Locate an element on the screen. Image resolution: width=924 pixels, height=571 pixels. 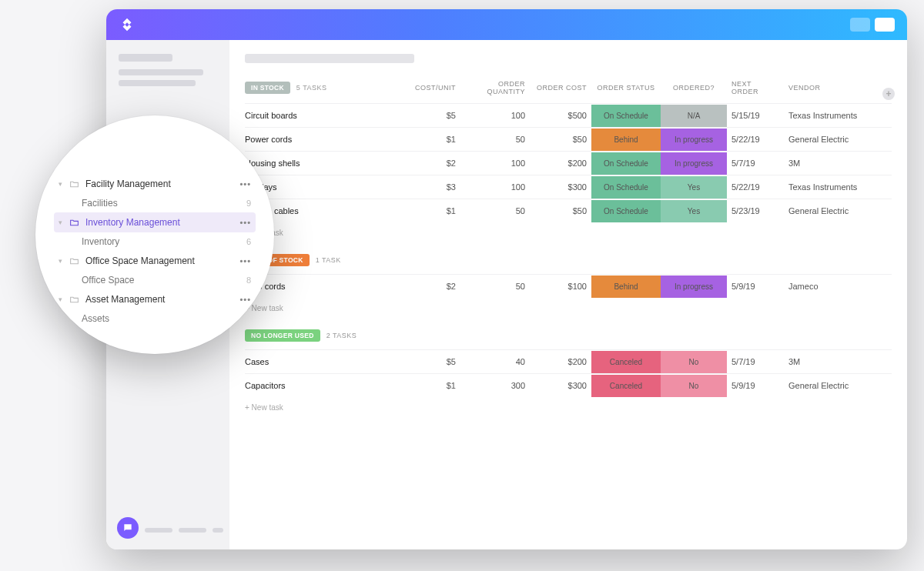
sidebar-zoom-overlay: ▾Facility Management•••Facilities9▾Inven… is located at coordinates (155, 235).